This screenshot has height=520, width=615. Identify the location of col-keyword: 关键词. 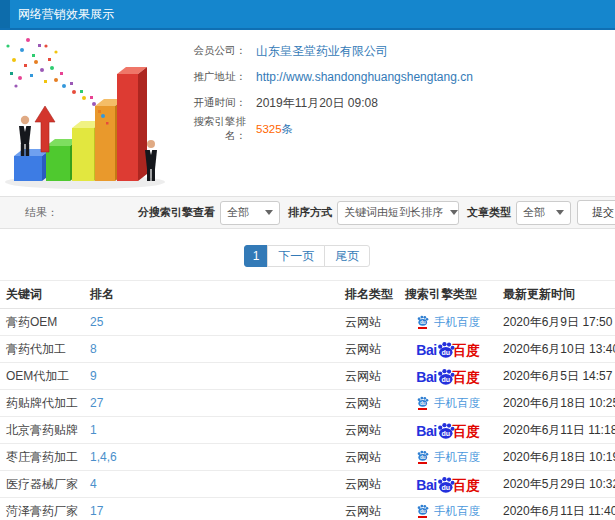
(42, 295).